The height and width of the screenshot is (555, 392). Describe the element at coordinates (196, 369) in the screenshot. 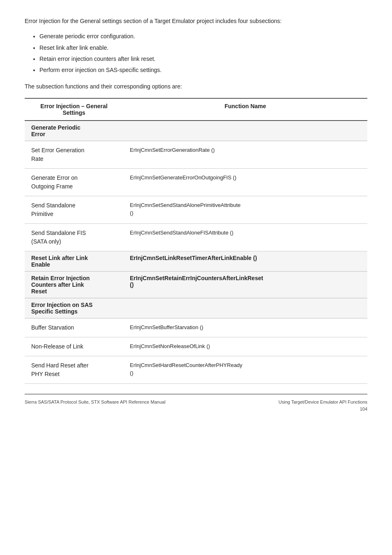

I see `table-row: Send Hard Reset after PHY ResetErInjCmnS…` at that location.